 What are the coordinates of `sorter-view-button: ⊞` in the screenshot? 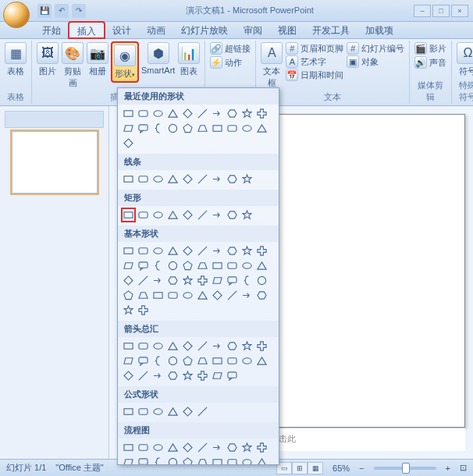 It's located at (300, 468).